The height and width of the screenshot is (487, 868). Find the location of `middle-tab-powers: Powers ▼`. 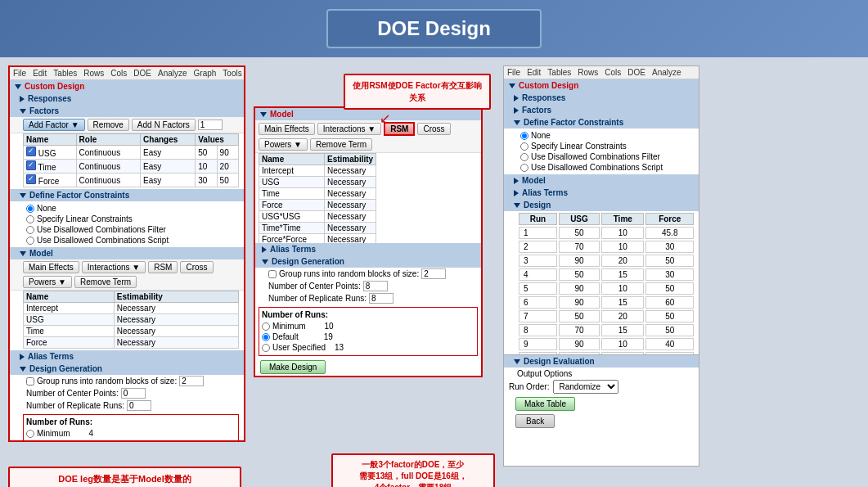

middle-tab-powers: Powers ▼ is located at coordinates (283, 144).